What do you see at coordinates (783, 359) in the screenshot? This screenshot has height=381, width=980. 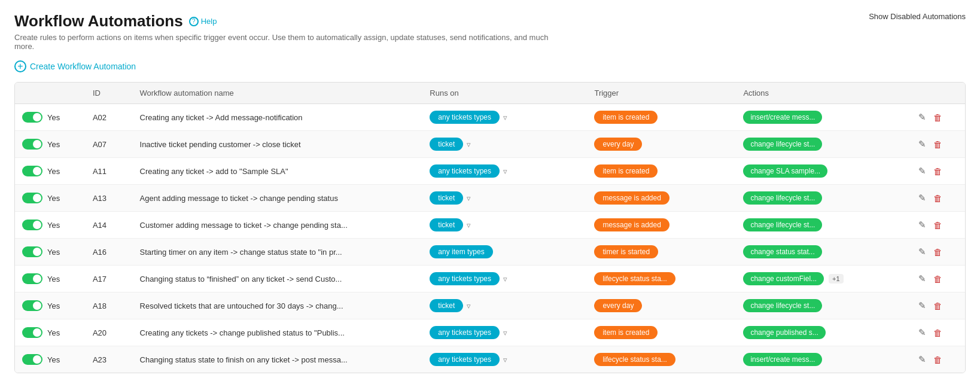 I see `action-badge: insert/create mess...` at bounding box center [783, 359].